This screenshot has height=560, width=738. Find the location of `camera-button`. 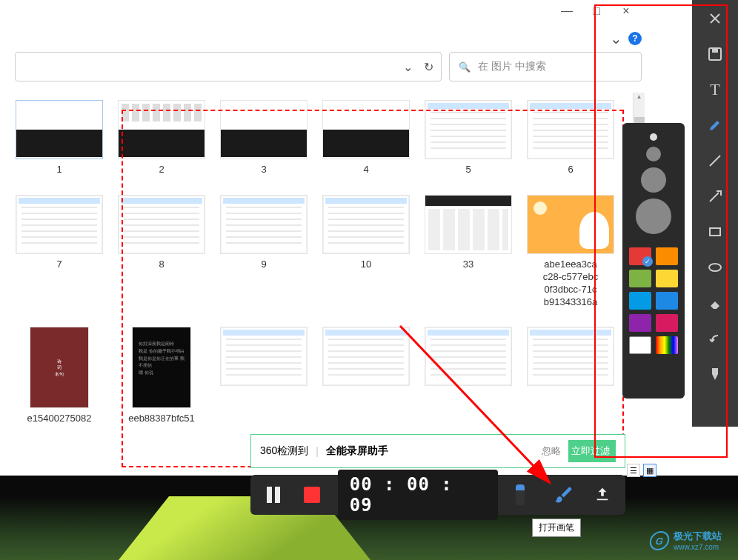

camera-button is located at coordinates (602, 495).